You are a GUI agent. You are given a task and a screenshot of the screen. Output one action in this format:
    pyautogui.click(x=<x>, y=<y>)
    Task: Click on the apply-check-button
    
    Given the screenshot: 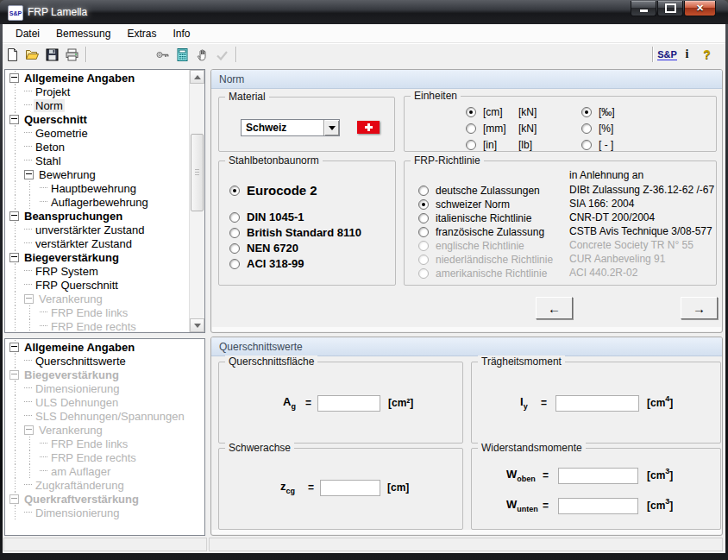 What is the action you would take?
    pyautogui.click(x=223, y=54)
    